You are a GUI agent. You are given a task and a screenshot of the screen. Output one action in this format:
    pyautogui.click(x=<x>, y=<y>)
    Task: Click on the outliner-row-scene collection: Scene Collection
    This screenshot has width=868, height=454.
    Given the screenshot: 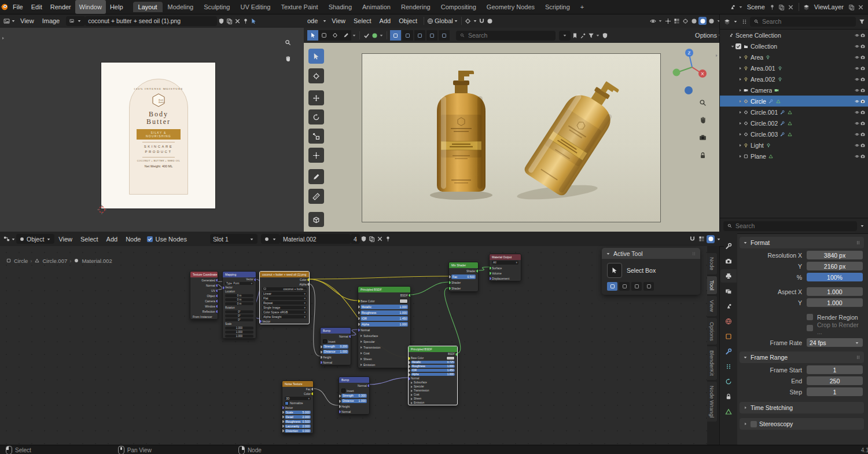 What is the action you would take?
    pyautogui.click(x=794, y=35)
    